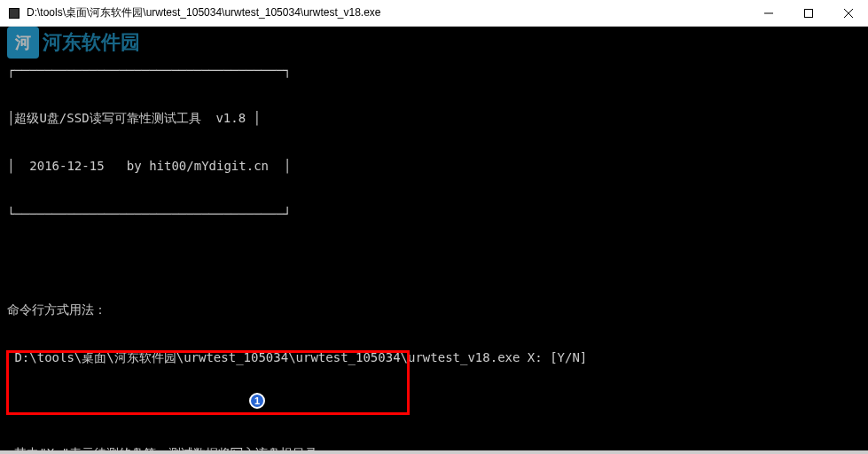 The height and width of the screenshot is (454, 868). What do you see at coordinates (14, 13) in the screenshot?
I see `app-icon` at bounding box center [14, 13].